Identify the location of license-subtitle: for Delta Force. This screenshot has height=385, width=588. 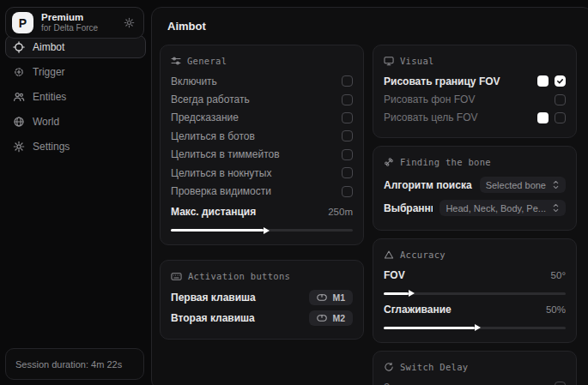
(79, 28).